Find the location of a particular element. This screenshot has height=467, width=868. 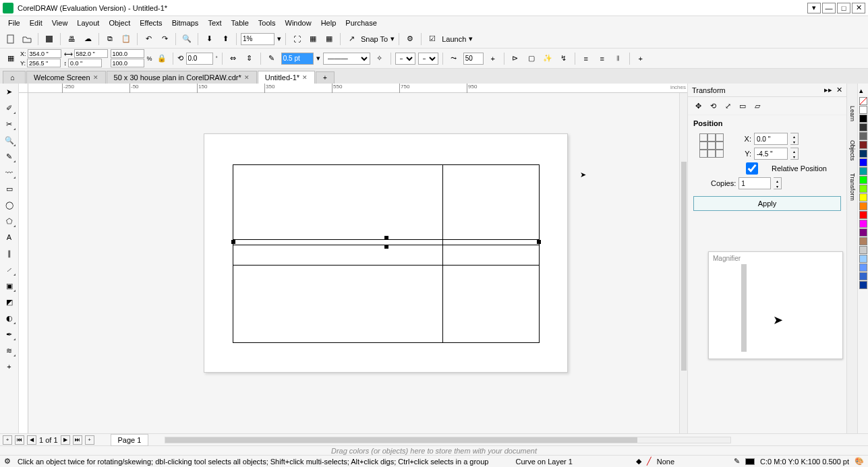

fill-tool: ≋ is located at coordinates (9, 350).